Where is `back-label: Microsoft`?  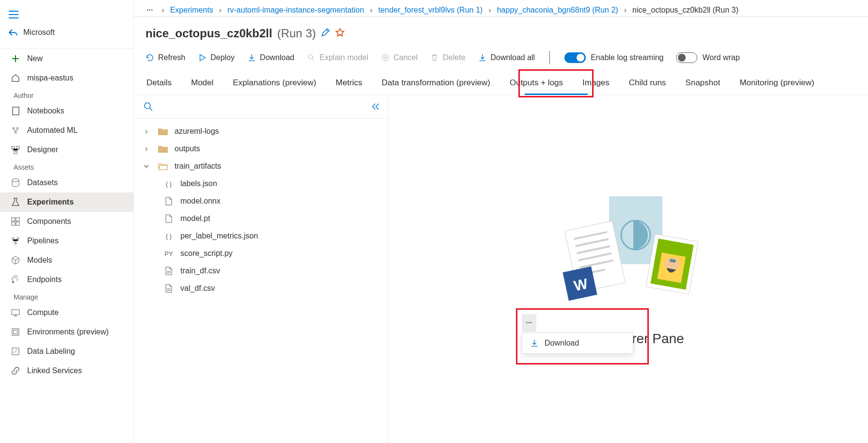 back-label: Microsoft is located at coordinates (39, 32).